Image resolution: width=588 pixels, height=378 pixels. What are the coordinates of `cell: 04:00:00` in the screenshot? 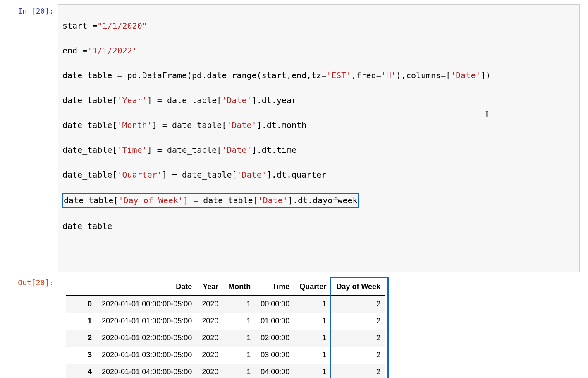 It's located at (275, 371).